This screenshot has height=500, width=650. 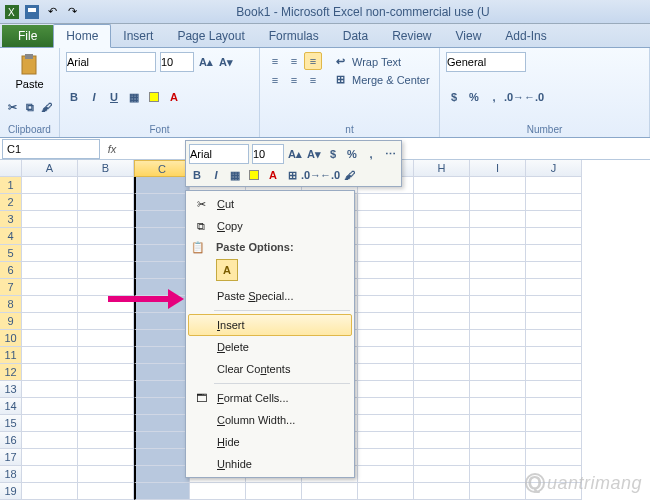 What do you see at coordinates (376, 62) in the screenshot?
I see `wrap-text-label: Wrap Text` at bounding box center [376, 62].